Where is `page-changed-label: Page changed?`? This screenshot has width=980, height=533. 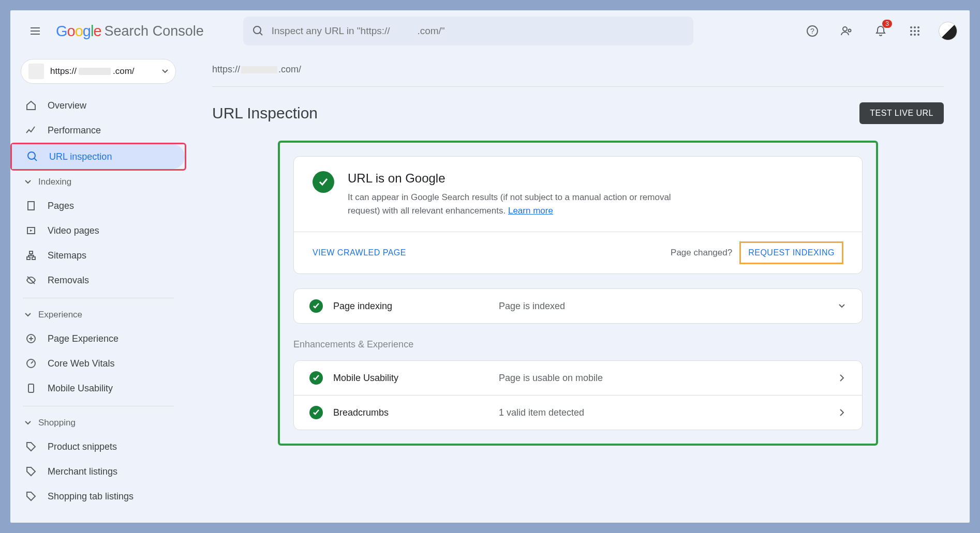
page-changed-label: Page changed? is located at coordinates (702, 253).